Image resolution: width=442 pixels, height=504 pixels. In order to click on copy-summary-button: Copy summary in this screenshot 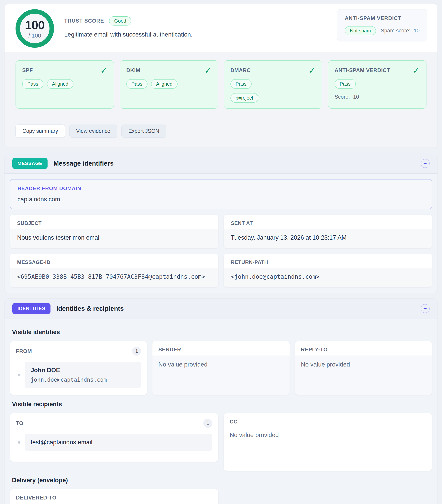, I will do `click(40, 131)`.